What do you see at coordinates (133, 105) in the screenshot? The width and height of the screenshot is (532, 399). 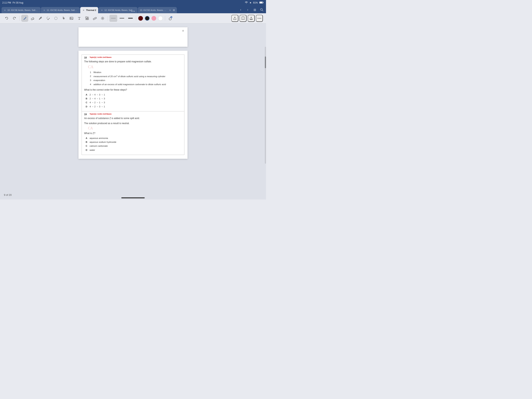 I see `pdf-page-questions: 18 Topic(s): Acids And Bases The followi…` at bounding box center [133, 105].